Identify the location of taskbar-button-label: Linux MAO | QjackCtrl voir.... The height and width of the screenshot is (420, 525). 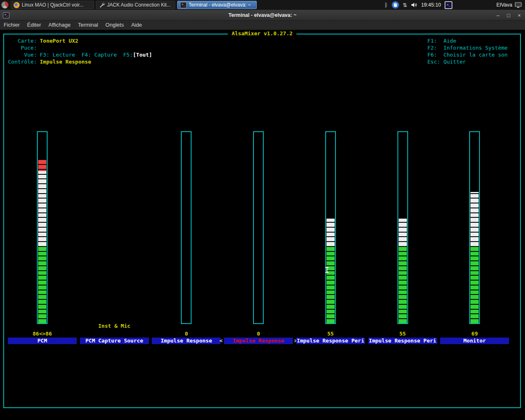
(52, 5).